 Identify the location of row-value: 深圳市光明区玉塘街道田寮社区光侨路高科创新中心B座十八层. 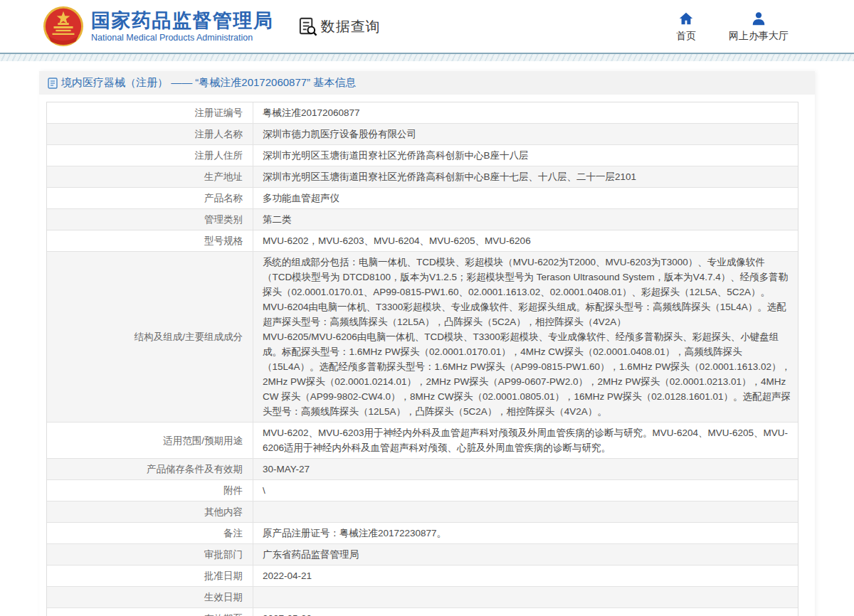
(525, 155).